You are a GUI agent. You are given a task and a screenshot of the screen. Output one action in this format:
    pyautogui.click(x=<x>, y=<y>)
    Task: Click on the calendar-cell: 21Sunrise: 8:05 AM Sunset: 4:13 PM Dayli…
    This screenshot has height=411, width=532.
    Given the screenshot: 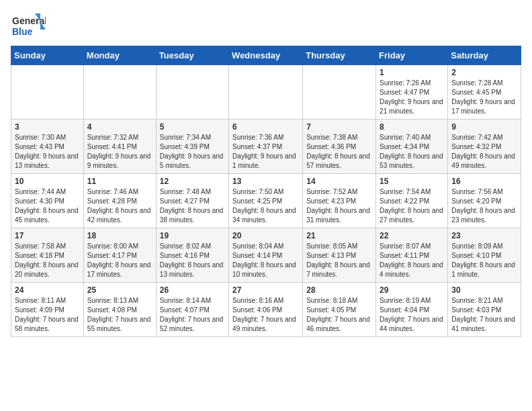 What is the action you would take?
    pyautogui.click(x=340, y=255)
    